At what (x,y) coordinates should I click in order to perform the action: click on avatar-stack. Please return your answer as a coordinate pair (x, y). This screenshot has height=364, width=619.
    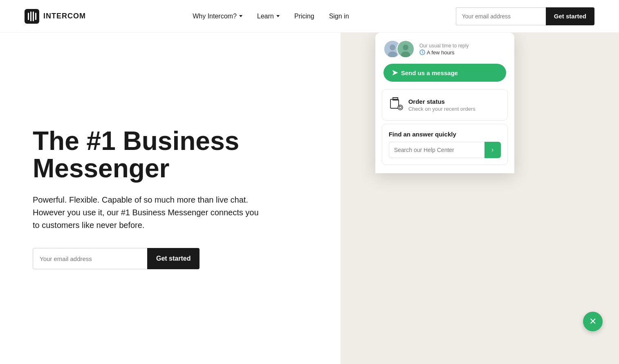
    Looking at the image, I should click on (399, 49).